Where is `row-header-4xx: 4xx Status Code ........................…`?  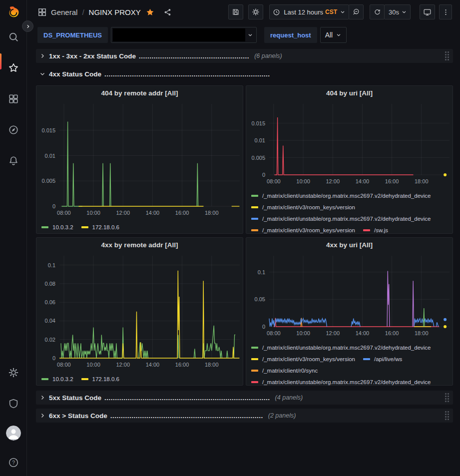
row-header-4xx: 4xx Status Code ........................… is located at coordinates (245, 74).